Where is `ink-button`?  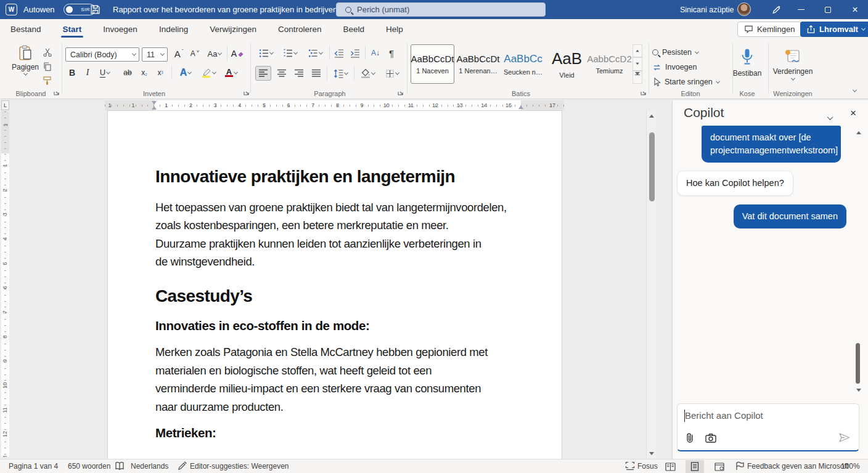 ink-button is located at coordinates (776, 10).